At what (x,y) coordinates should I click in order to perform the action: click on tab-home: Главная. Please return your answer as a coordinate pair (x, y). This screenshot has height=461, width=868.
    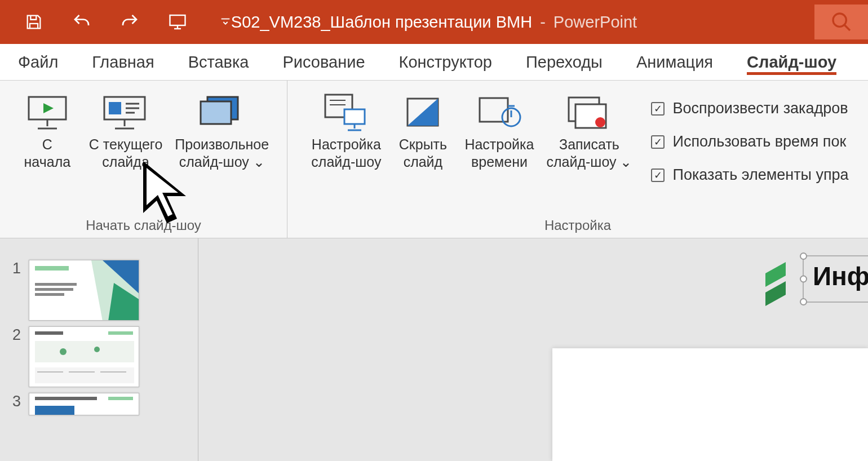
    Looking at the image, I should click on (123, 62).